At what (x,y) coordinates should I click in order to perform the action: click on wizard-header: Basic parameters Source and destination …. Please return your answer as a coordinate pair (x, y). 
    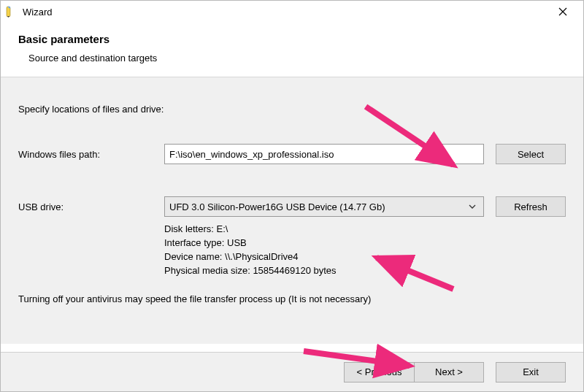
    Looking at the image, I should click on (292, 50).